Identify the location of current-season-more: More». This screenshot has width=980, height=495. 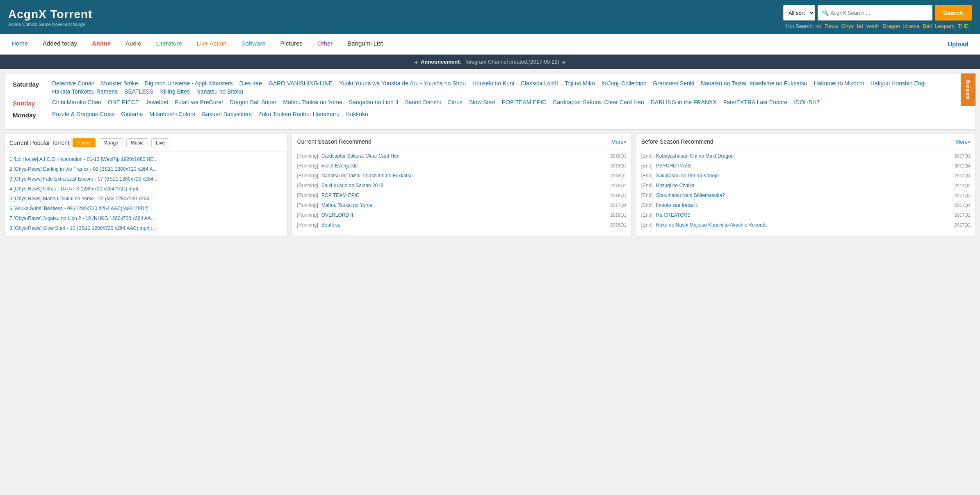
(619, 142).